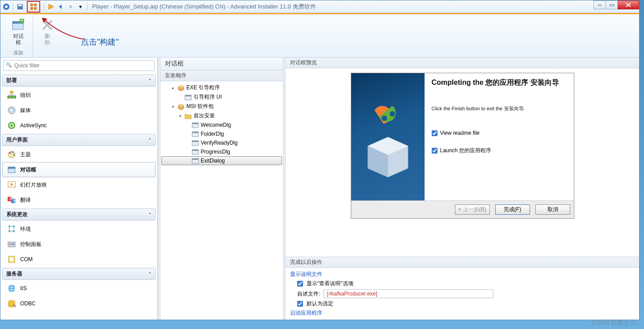  I want to click on dialog-add-icon: +, so click(18, 25).